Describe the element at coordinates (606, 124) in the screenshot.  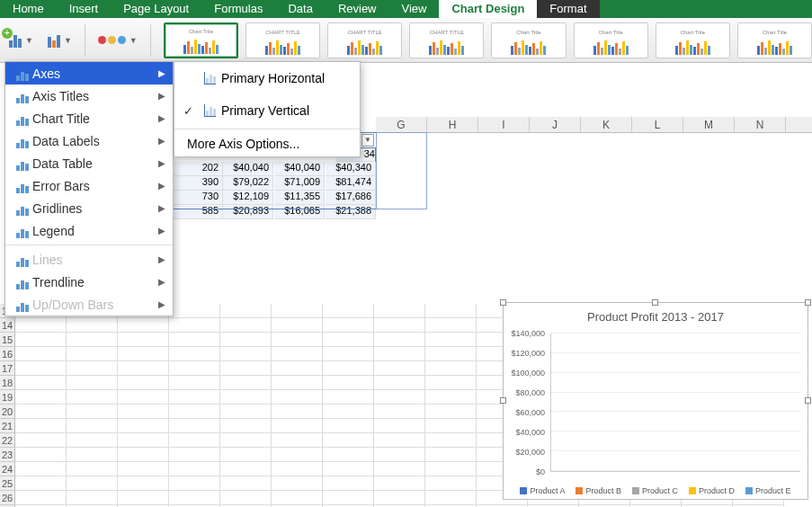
I see `col-header-K: K` at that location.